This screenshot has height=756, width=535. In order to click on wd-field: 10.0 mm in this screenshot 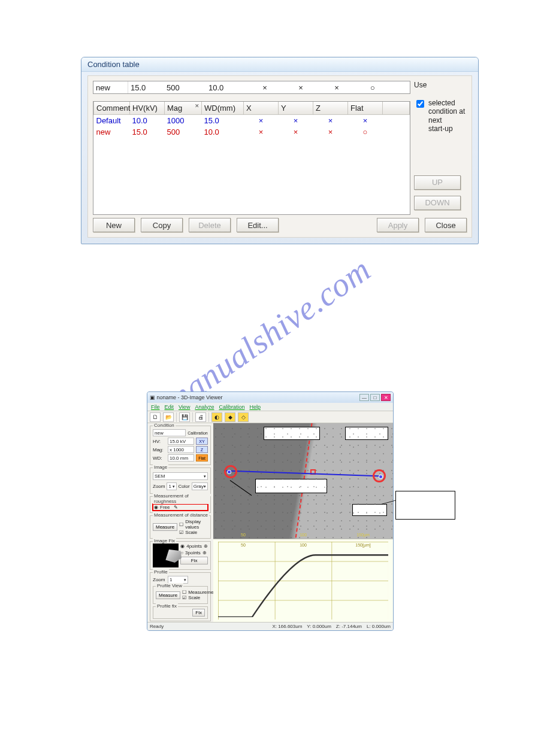, I will do `click(181, 458)`.